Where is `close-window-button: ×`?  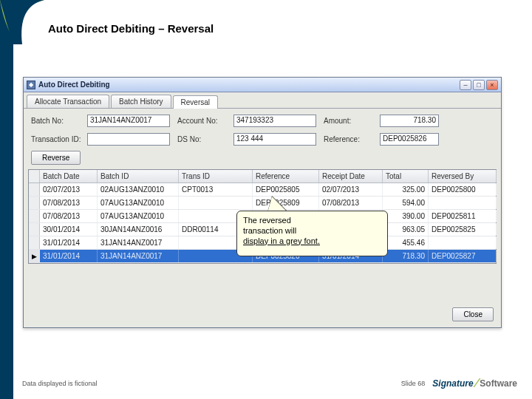
close-window-button: × is located at coordinates (492, 85).